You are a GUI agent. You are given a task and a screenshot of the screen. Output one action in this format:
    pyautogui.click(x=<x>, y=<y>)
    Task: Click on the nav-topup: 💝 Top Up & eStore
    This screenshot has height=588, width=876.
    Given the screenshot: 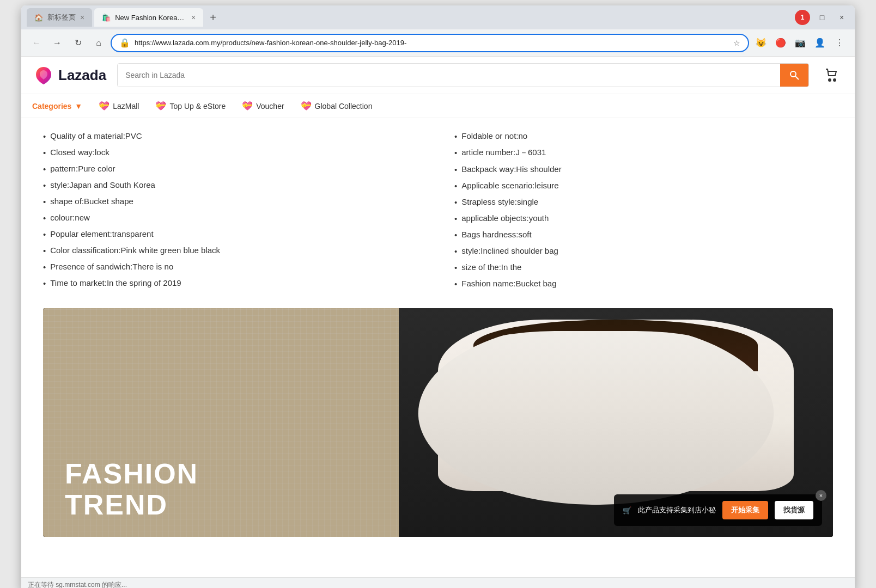 What is the action you would take?
    pyautogui.click(x=191, y=106)
    